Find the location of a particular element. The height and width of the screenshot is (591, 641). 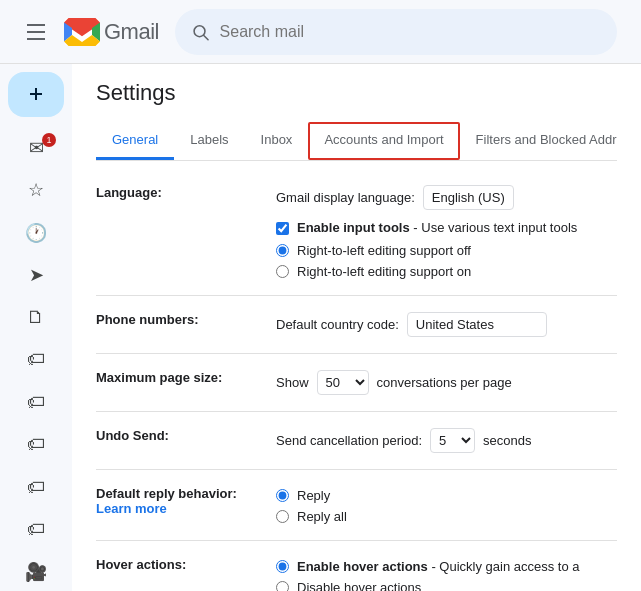

rtl-off-radio is located at coordinates (282, 250).